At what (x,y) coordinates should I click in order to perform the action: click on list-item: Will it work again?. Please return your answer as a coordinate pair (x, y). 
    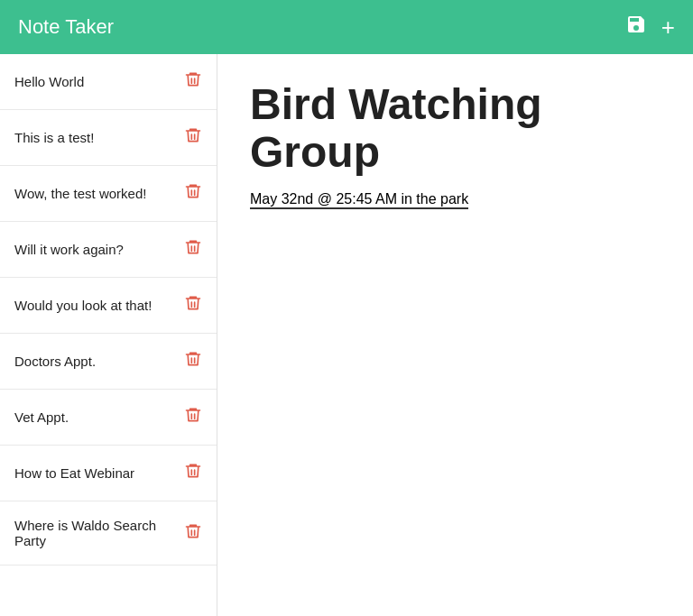
    Looking at the image, I should click on (108, 250).